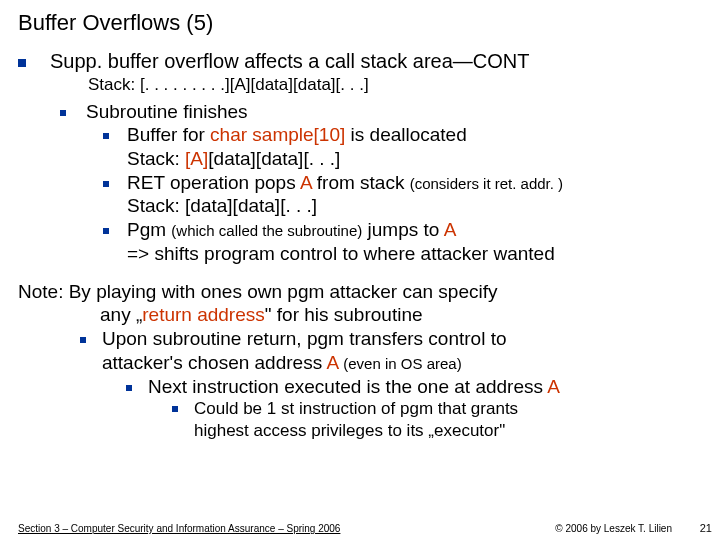 The width and height of the screenshot is (720, 540). I want to click on b1b-text: RET operation pops A from stack (conside…, so click(414, 195).